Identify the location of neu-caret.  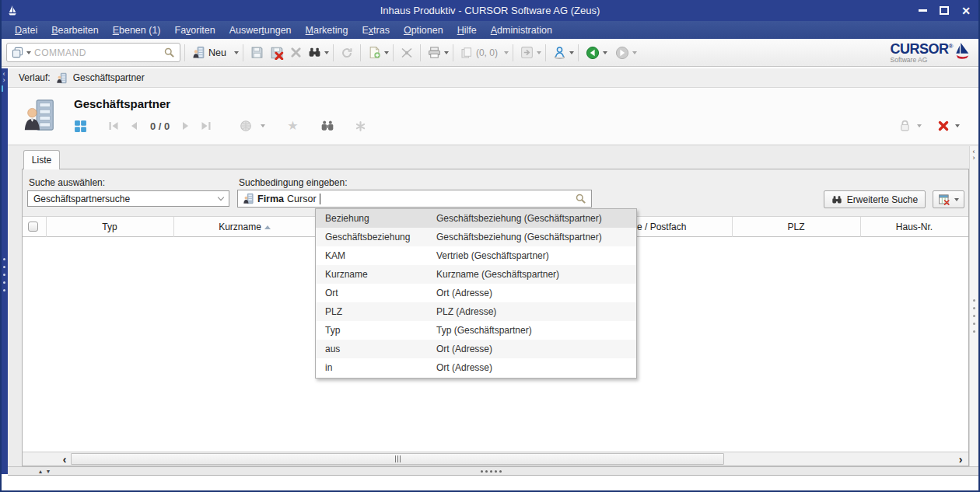
(236, 53).